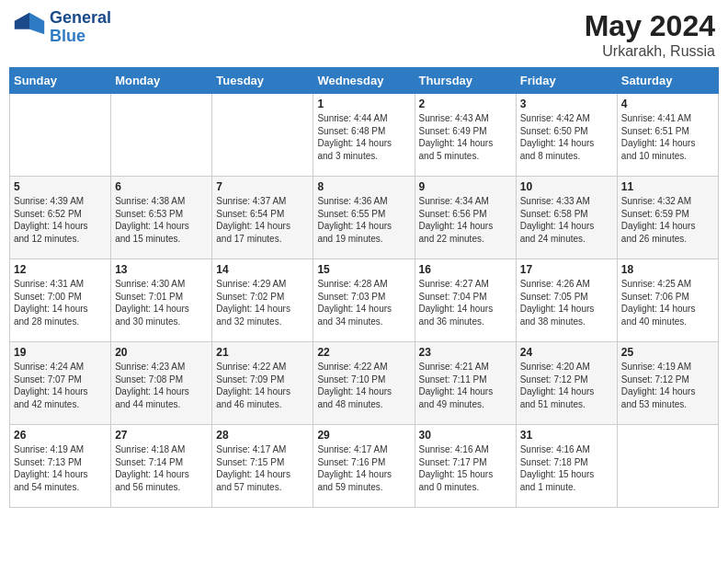  I want to click on col-saturday: Saturday, so click(667, 81).